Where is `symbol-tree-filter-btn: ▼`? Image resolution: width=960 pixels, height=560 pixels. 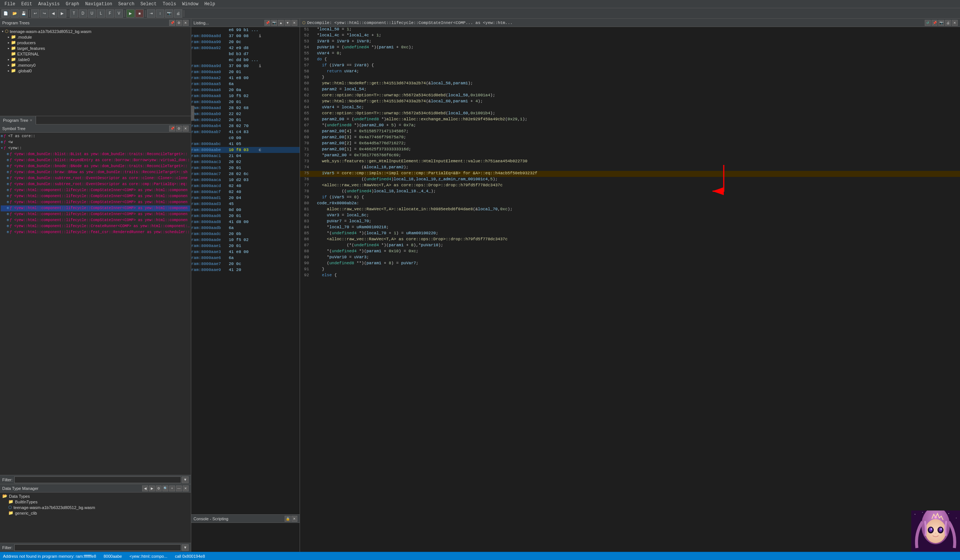
symbol-tree-filter-btn: ▼ is located at coordinates (185, 480).